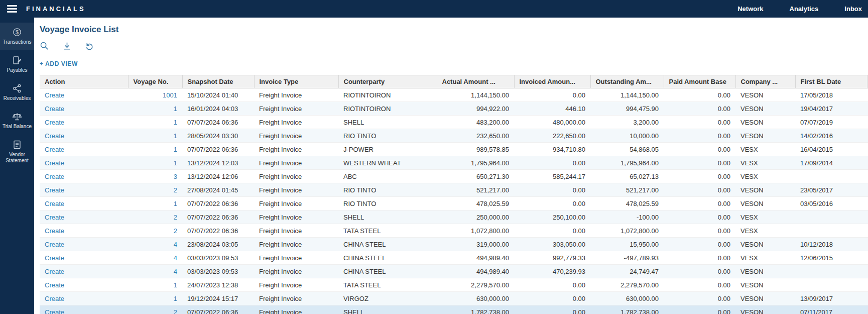 The height and width of the screenshot is (314, 868). What do you see at coordinates (454, 109) in the screenshot?
I see `table-row: Create116/01/2024 04:03Freight InvoiceRI…` at bounding box center [454, 109].